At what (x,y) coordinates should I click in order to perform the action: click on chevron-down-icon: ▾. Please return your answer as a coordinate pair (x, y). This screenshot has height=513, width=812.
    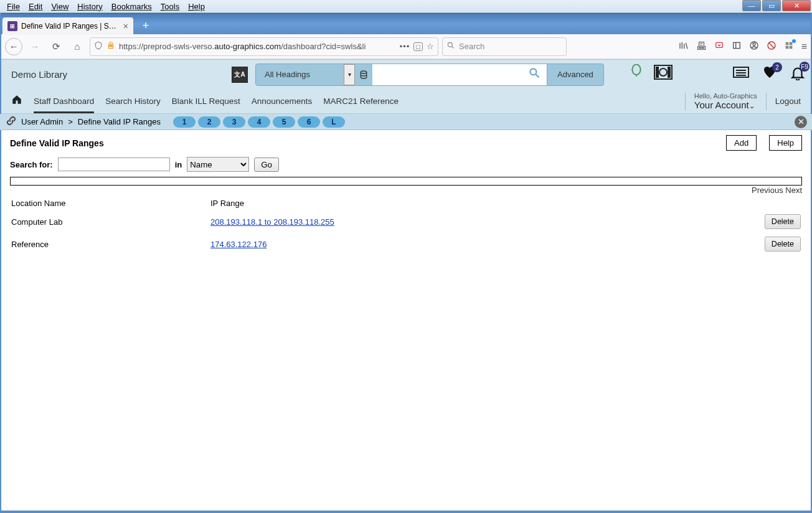
    Looking at the image, I should click on (349, 75).